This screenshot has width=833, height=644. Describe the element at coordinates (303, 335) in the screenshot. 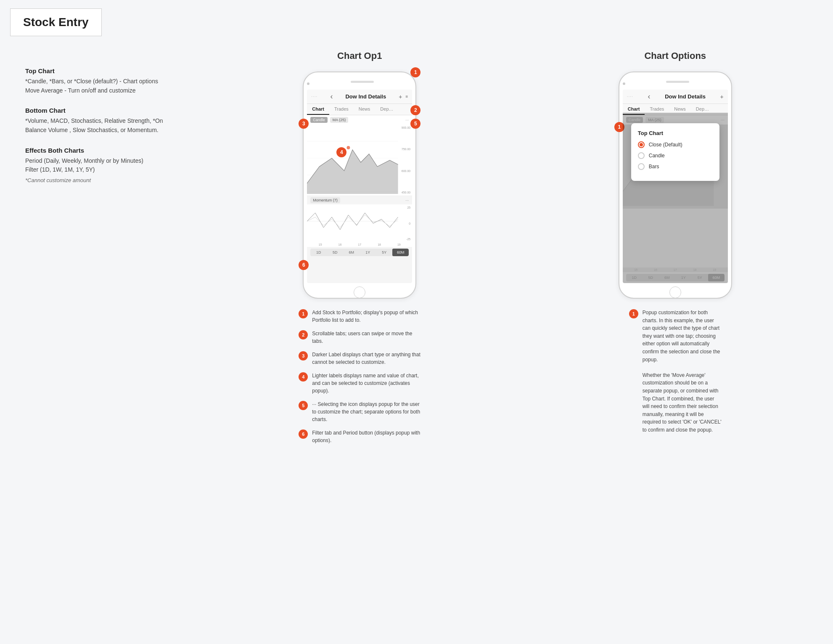

I see `annotation-badge-2: 2` at that location.